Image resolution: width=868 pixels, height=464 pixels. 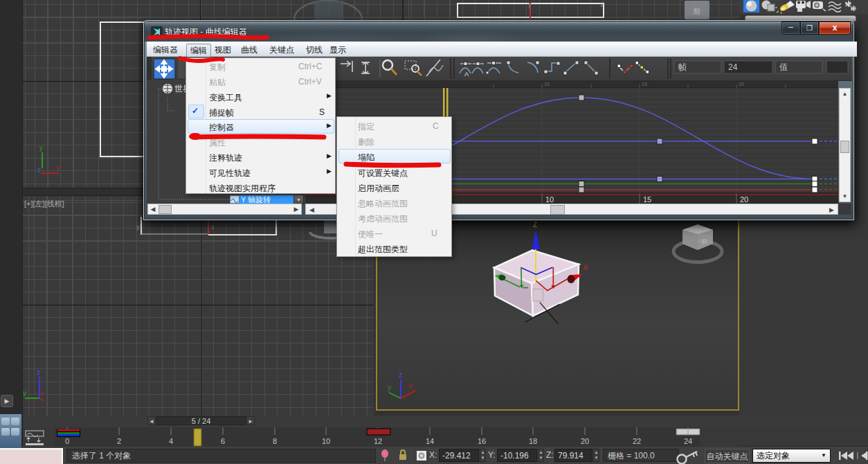 What do you see at coordinates (378, 441) in the screenshot?
I see `svg-text: 12` at bounding box center [378, 441].